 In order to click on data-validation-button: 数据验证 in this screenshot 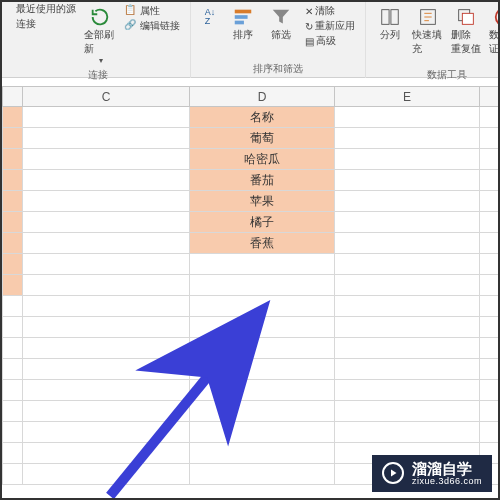, I will do `click(493, 36)`.